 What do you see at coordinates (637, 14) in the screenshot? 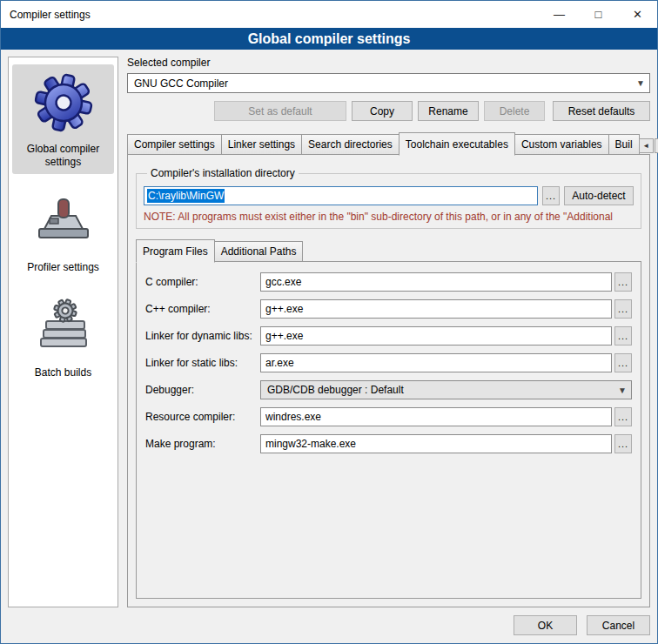
I see `close-button: ✕` at bounding box center [637, 14].